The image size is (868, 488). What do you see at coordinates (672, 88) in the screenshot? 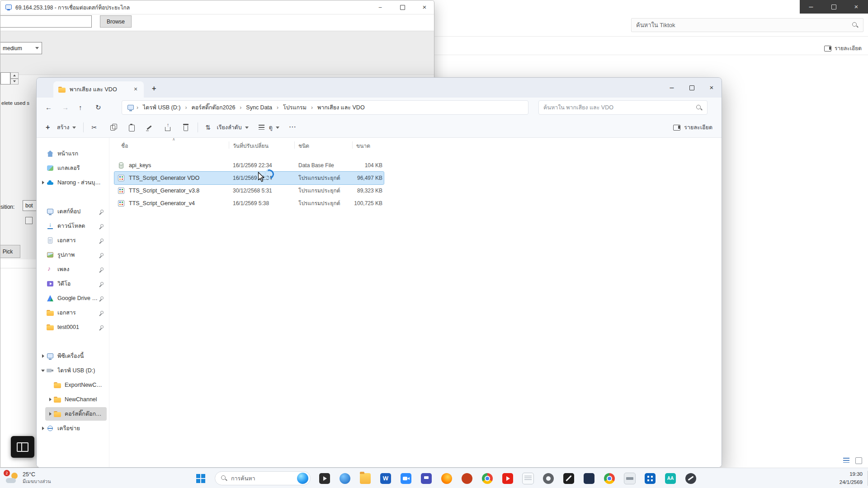
I see `minimize-button` at bounding box center [672, 88].